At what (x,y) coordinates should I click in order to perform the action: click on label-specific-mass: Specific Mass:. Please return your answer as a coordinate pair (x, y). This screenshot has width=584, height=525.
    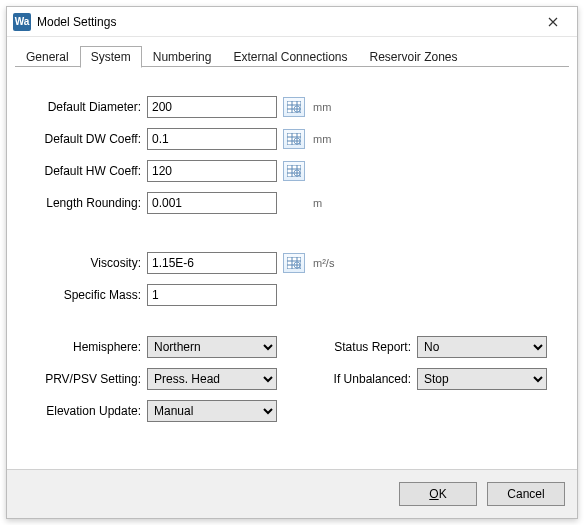
    Looking at the image, I should click on (87, 295).